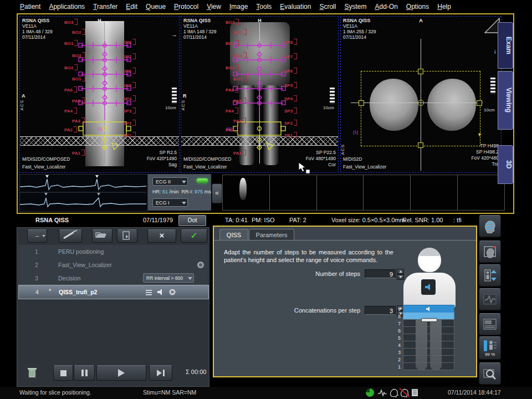  Describe the element at coordinates (397, 352) in the screenshot. I see `step-index: 3` at that location.